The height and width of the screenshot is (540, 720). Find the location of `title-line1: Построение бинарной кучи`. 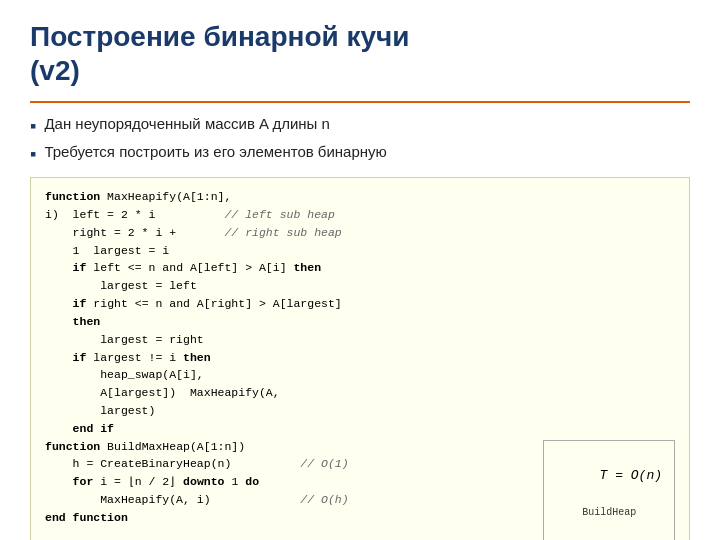

title-line1: Построение бинарной кучи is located at coordinates (220, 36).